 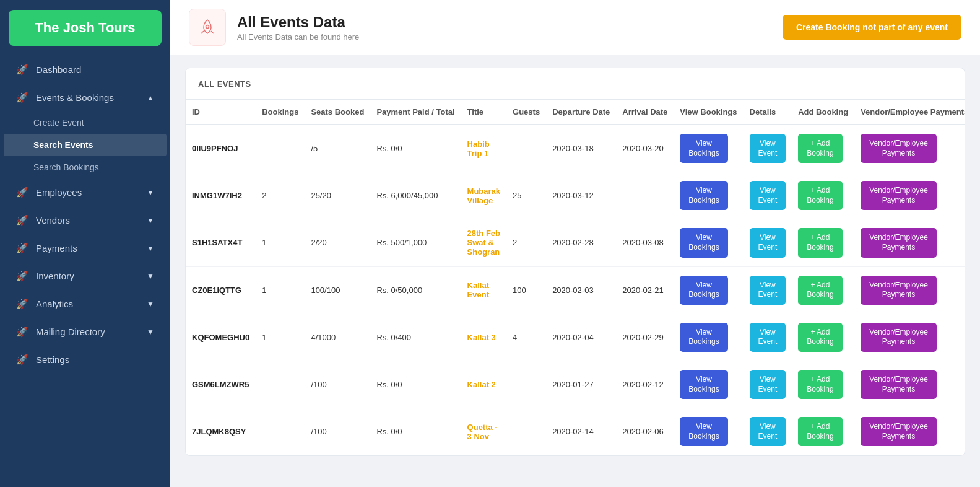 What do you see at coordinates (337, 243) in the screenshot?
I see `cell-seats-booked: 2/20` at bounding box center [337, 243].